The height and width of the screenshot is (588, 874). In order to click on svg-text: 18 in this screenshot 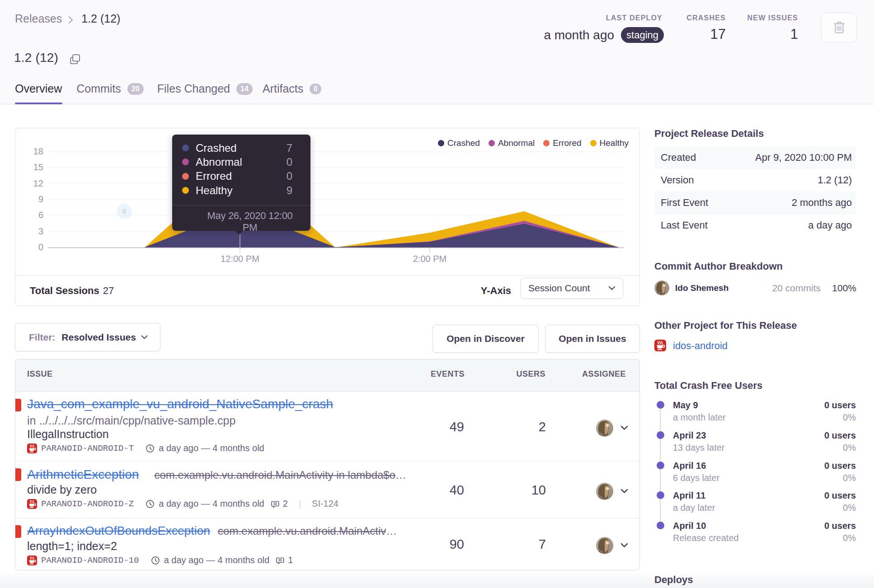, I will do `click(38, 151)`.